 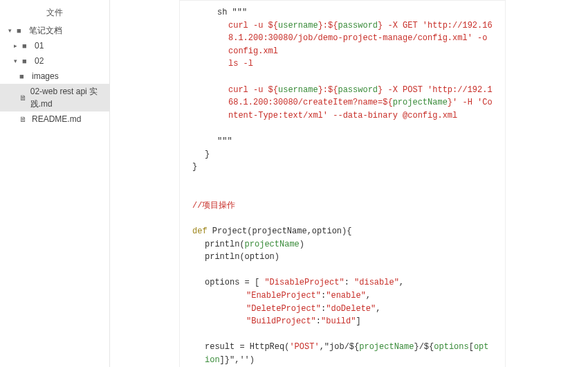 What do you see at coordinates (232, 12) in the screenshot?
I see `code-text: sh """` at bounding box center [232, 12].